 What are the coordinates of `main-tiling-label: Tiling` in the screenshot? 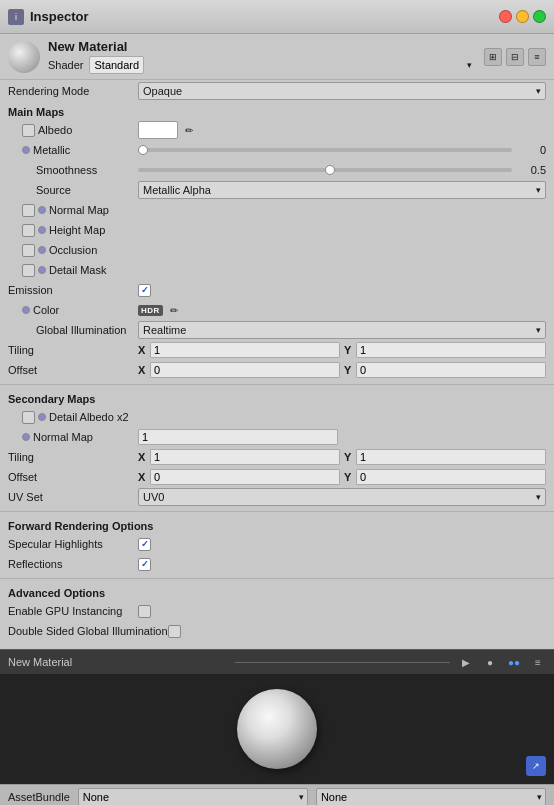 It's located at (73, 350).